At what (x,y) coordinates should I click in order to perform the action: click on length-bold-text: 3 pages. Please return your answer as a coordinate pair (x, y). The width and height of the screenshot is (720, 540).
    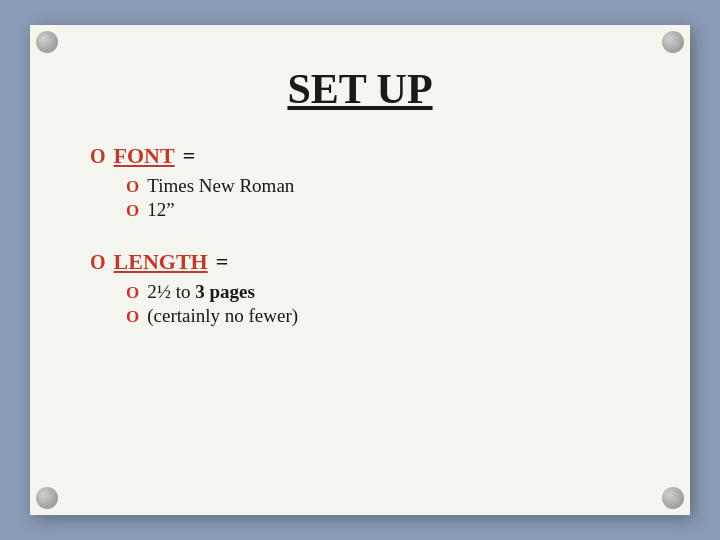
    Looking at the image, I should click on (225, 292).